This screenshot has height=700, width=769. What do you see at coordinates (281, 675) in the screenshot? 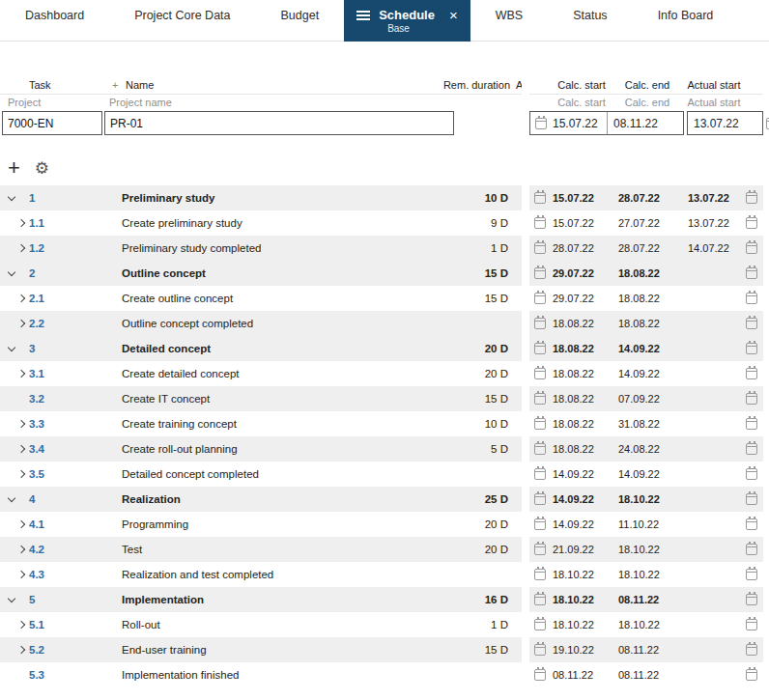
I see `task-name: Implementation finished` at bounding box center [281, 675].